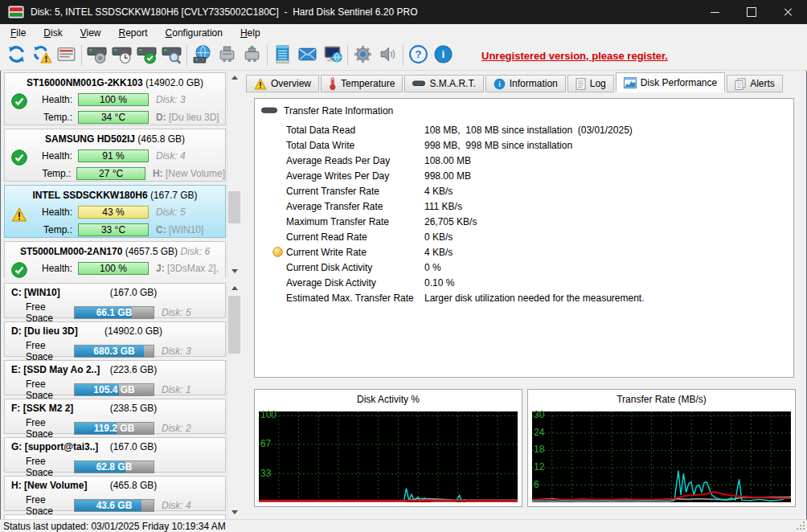 This screenshot has height=532, width=807. What do you see at coordinates (801, 526) in the screenshot?
I see `resize-grip` at bounding box center [801, 526].